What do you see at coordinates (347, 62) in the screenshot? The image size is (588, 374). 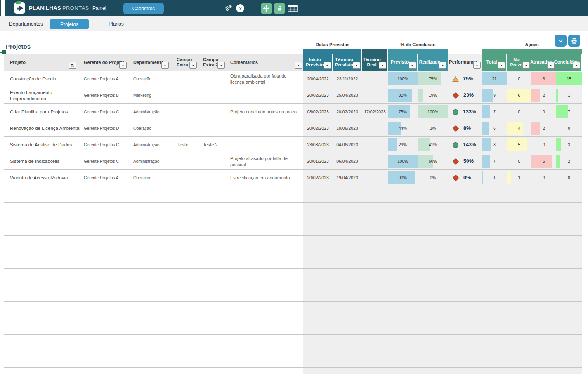 I see `col-header-termino-previsto: Término Previsto ▼` at bounding box center [347, 62].